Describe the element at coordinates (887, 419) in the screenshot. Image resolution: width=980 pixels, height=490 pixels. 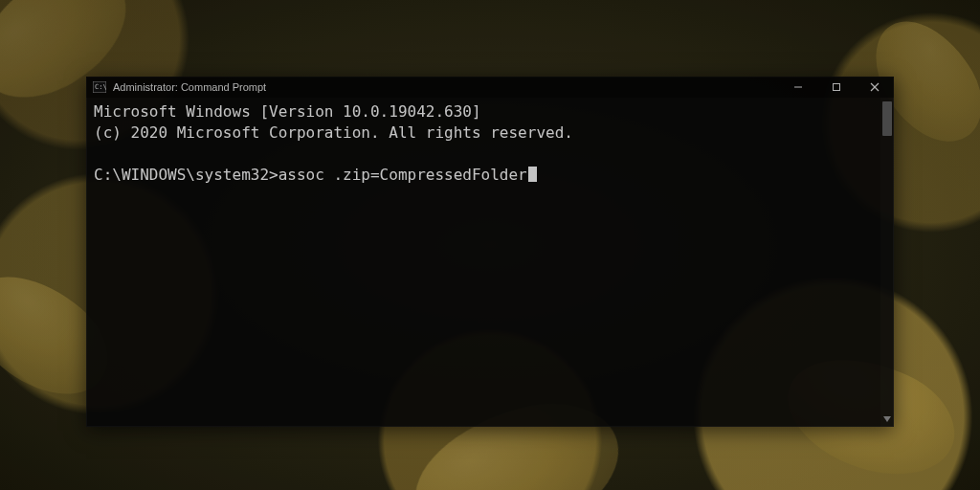
I see `scroll-down-icon` at that location.